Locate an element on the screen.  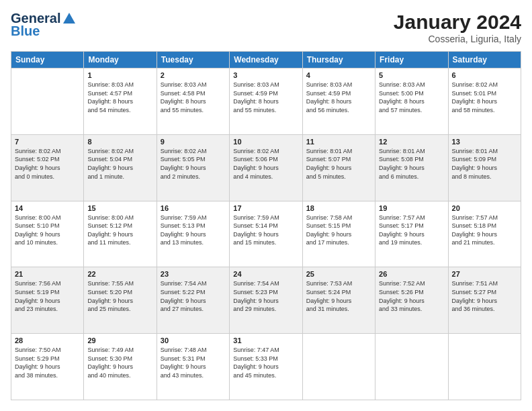
day-cell: 31Sunrise: 7:47 AM Sunset: 5:33 PM Dayli… is located at coordinates (266, 367).